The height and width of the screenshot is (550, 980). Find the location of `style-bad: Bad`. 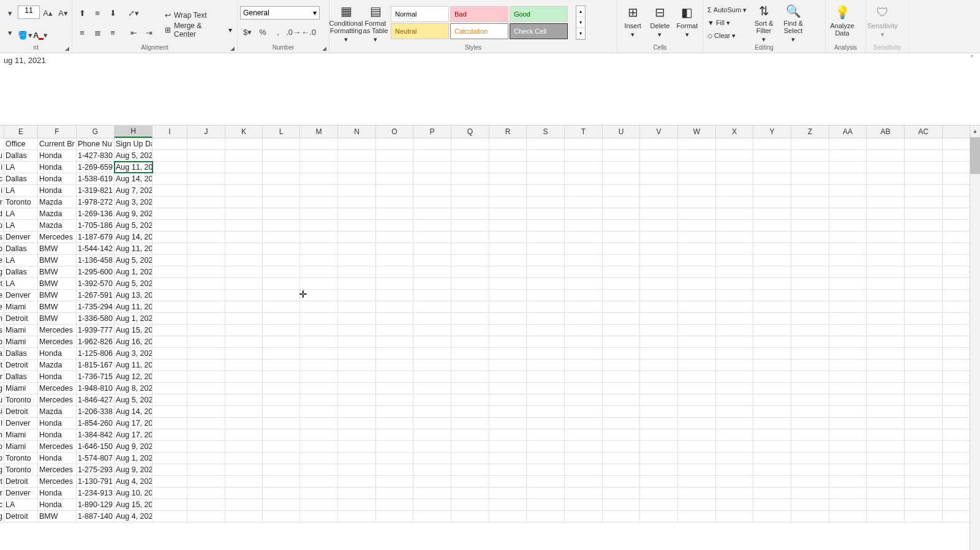

style-bad: Bad is located at coordinates (479, 14).